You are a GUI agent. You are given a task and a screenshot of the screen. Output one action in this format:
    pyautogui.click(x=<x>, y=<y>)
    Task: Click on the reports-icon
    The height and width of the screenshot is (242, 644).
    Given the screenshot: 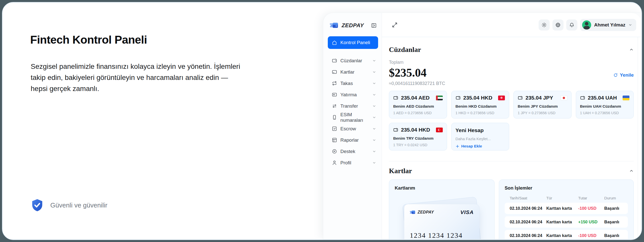 What is the action you would take?
    pyautogui.click(x=335, y=140)
    